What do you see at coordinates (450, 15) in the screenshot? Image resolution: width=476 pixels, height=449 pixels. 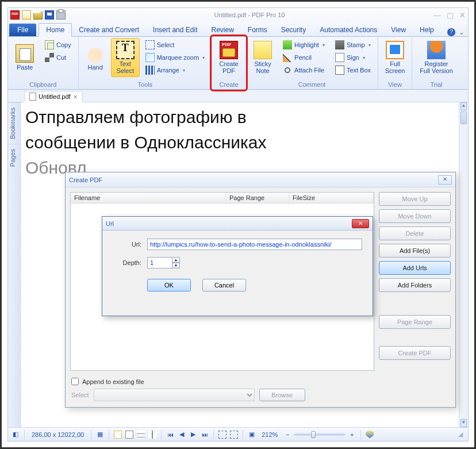 I see `maximize-button: ▢` at bounding box center [450, 15].